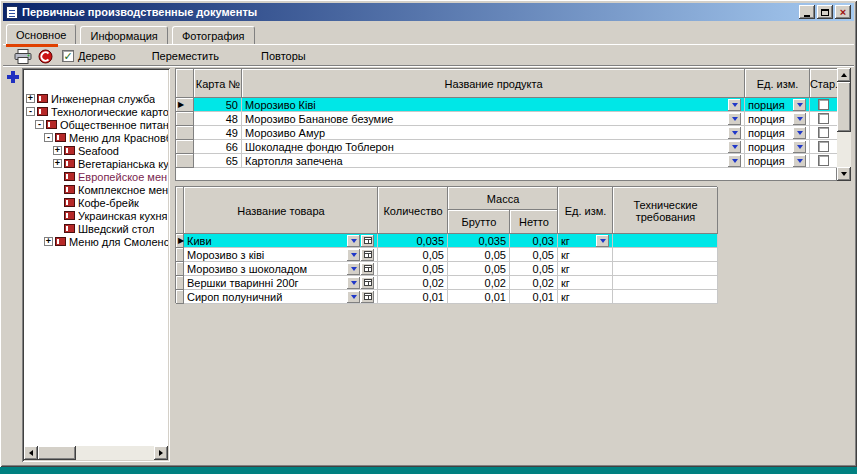 The height and width of the screenshot is (474, 857). Describe the element at coordinates (844, 174) in the screenshot. I see `scroll-down-button` at that location.